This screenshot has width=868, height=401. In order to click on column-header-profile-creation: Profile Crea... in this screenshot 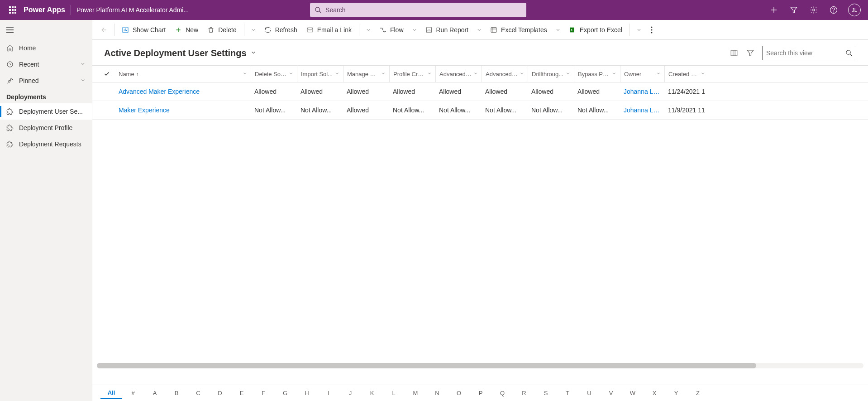, I will do `click(412, 74)`.